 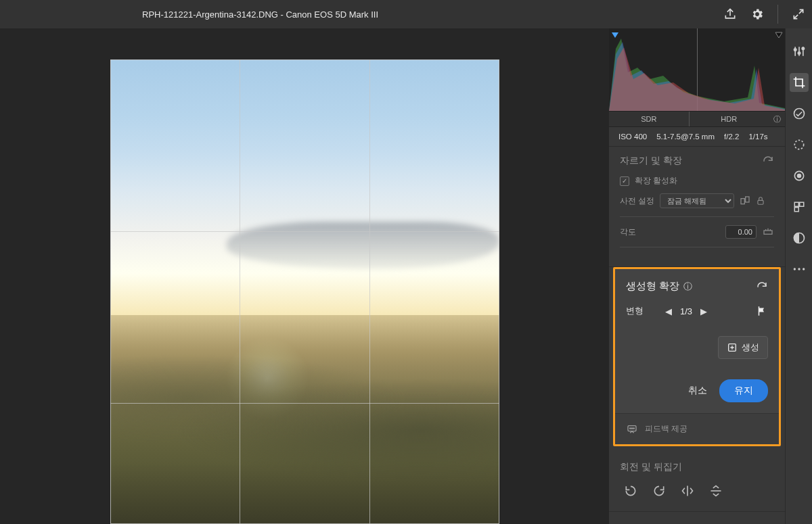 I want to click on flip-vertical-icon, so click(x=716, y=491).